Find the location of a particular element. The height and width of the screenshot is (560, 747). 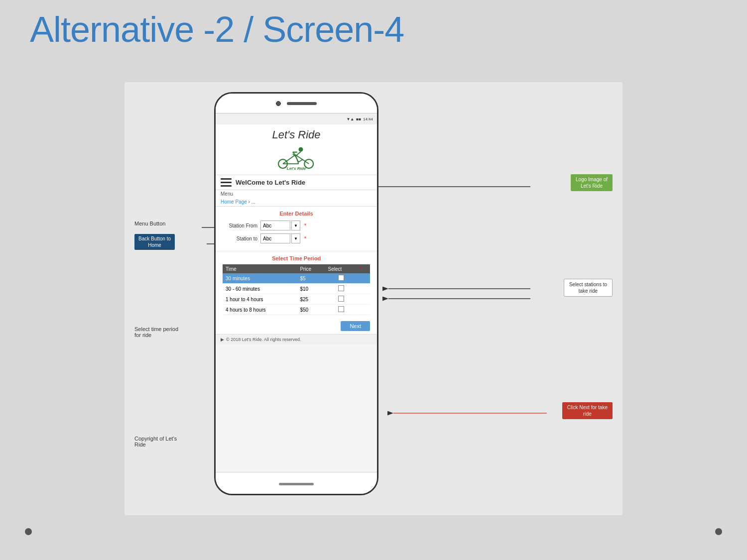

phone-screen: ▼▲ ■■ 14:44 Let's Ride is located at coordinates (296, 293).